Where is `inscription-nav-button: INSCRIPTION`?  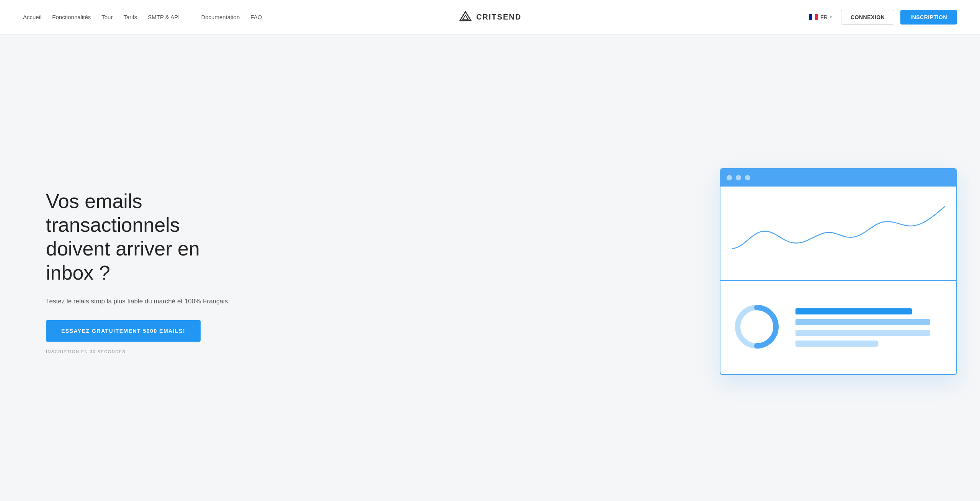
inscription-nav-button: INSCRIPTION is located at coordinates (929, 17).